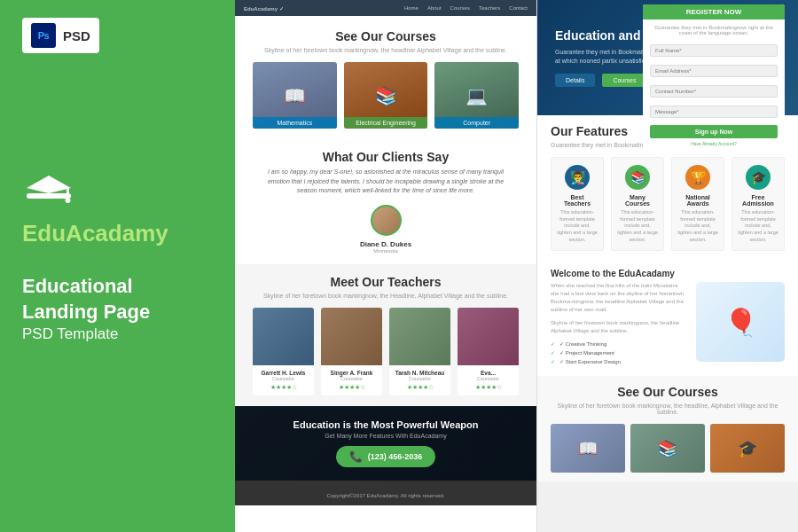 The image size is (798, 532). I want to click on teacher-card-3: Tarah N. Mitcheau Counselor ★★★★☆, so click(420, 351).